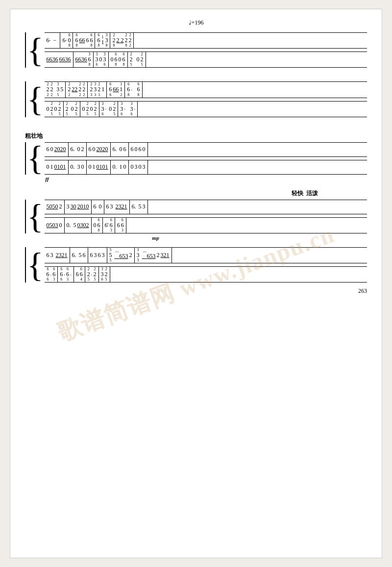 This screenshot has height=567, width=392. I want to click on system-4: { 5050 2 3 30 2010 6 0 6 3, so click(196, 217).